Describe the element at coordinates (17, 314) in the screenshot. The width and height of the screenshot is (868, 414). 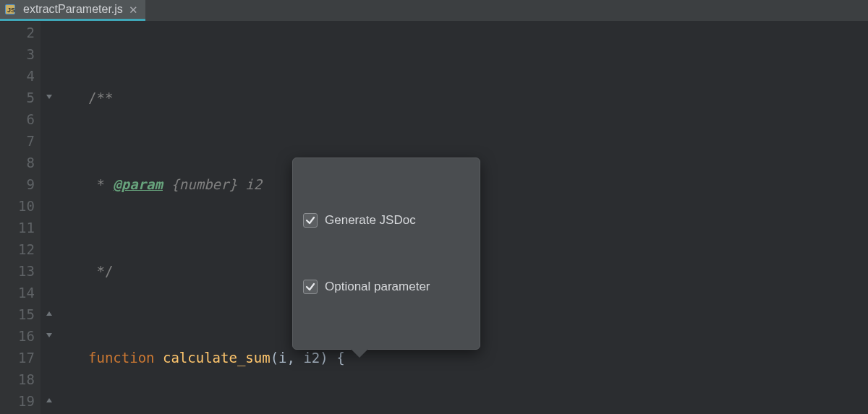
I see `line-number: 15` at that location.